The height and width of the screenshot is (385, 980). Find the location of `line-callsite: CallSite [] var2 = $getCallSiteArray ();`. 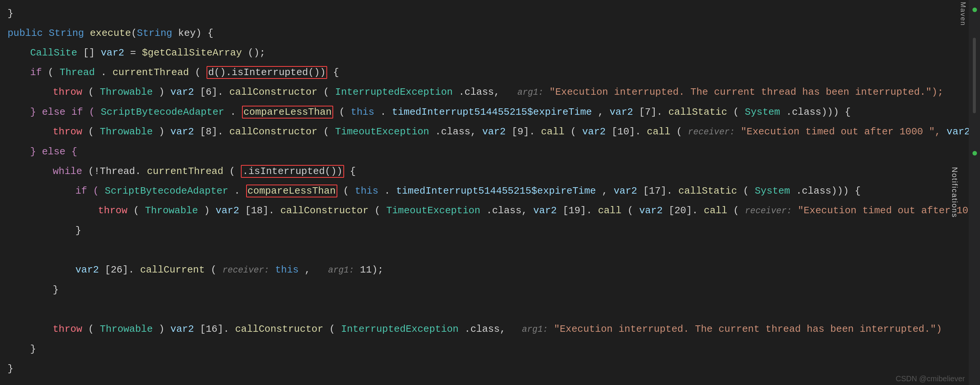

line-callsite: CallSite [] var2 = $getCallSiteArray (); is located at coordinates (488, 53).